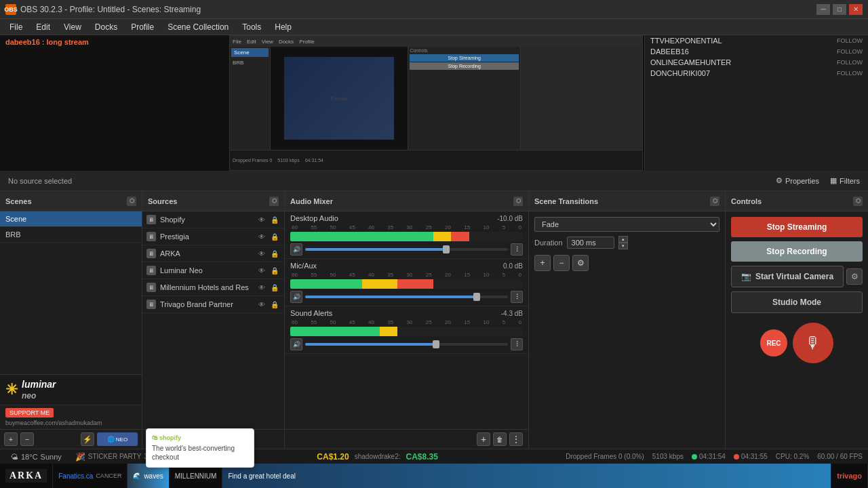 The height and width of the screenshot is (488, 868). I want to click on sources-expand-icon: ⬡, so click(274, 201).